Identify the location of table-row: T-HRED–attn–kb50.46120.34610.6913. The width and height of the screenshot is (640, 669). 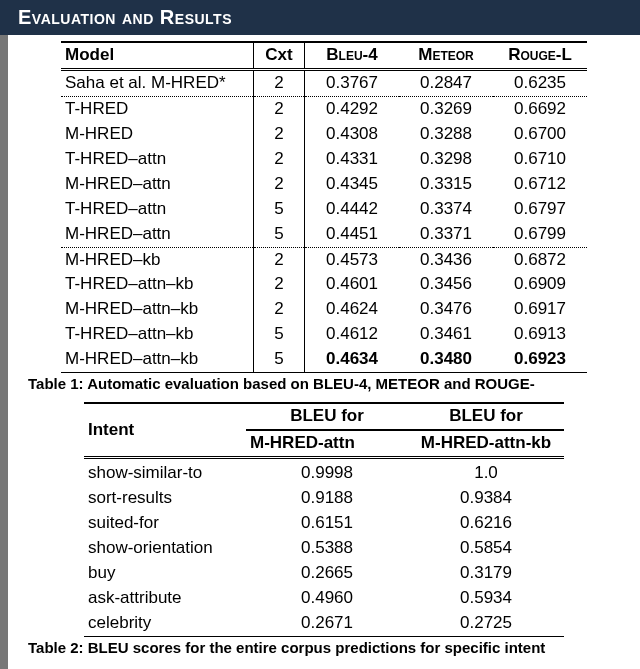
(324, 334).